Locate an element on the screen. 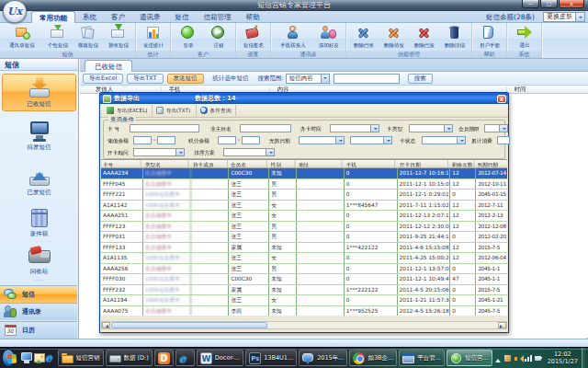 The width and height of the screenshot is (588, 368). pictures-icon is located at coordinates (37, 358).